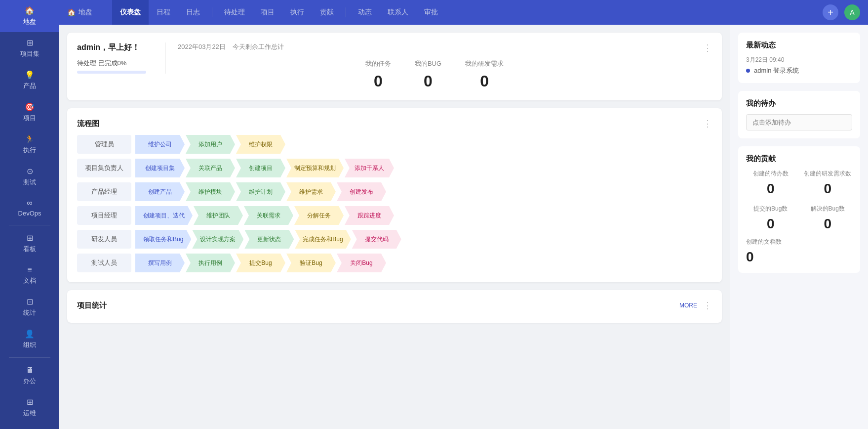  Describe the element at coordinates (395, 124) in the screenshot. I see `flowchart-header: 流程图 ⋮` at that location.